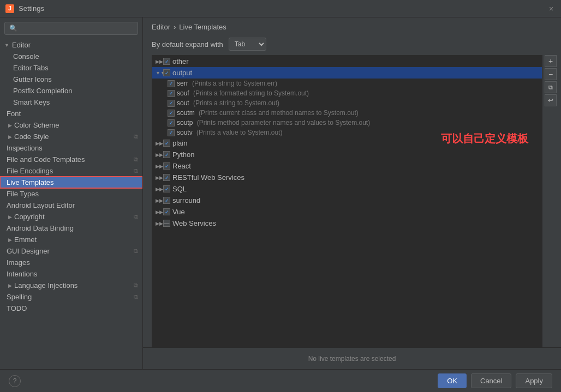  Describe the element at coordinates (71, 171) in the screenshot. I see `sidebar-item-file-encodings: File Encodings ⧉` at that location.